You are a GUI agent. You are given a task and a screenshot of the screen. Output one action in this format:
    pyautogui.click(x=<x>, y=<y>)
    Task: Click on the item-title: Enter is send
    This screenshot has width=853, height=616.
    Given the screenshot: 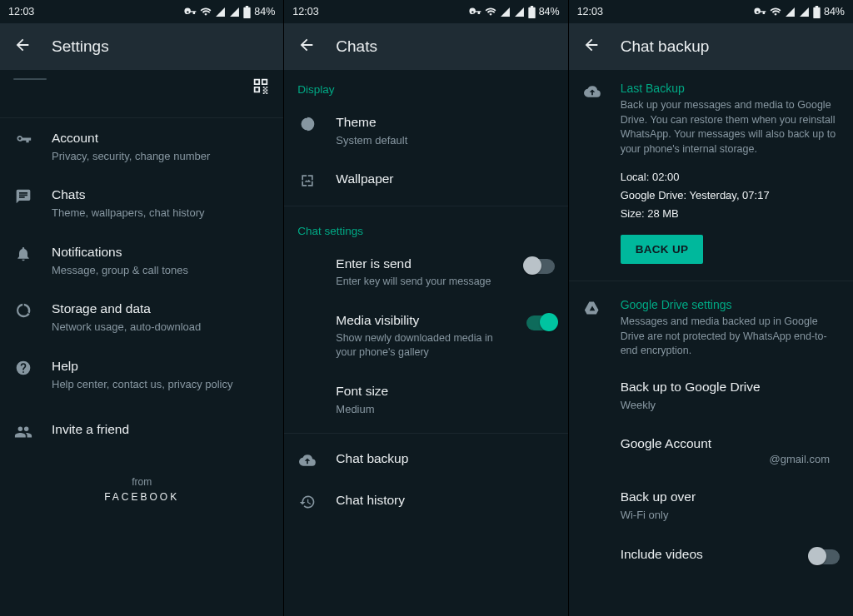 What is the action you would take?
    pyautogui.click(x=419, y=265)
    